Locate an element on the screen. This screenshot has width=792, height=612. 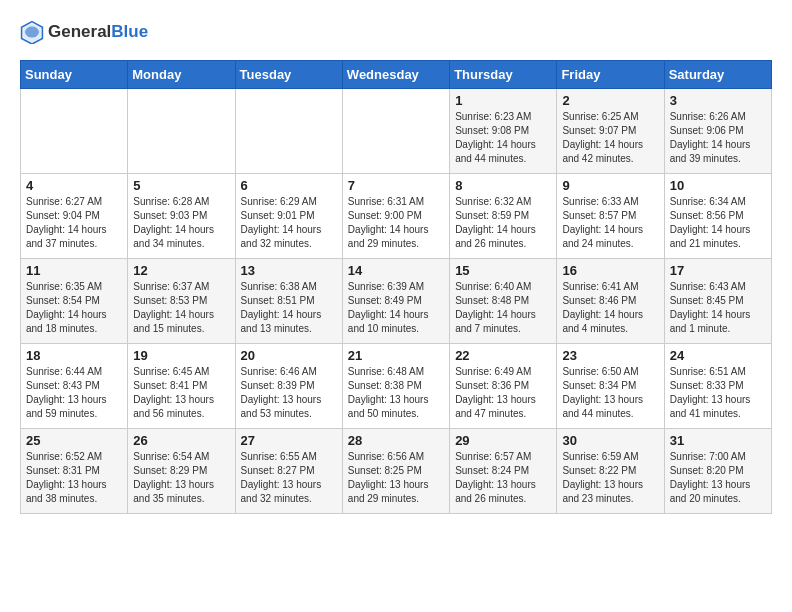
day-number: 11 is located at coordinates (74, 270).